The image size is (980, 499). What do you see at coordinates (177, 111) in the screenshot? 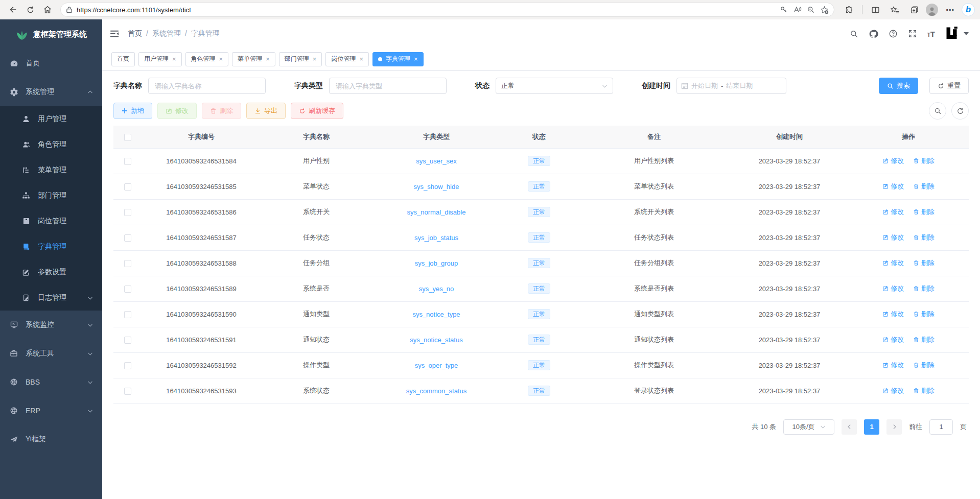
I see `edit-button: 修改` at bounding box center [177, 111].